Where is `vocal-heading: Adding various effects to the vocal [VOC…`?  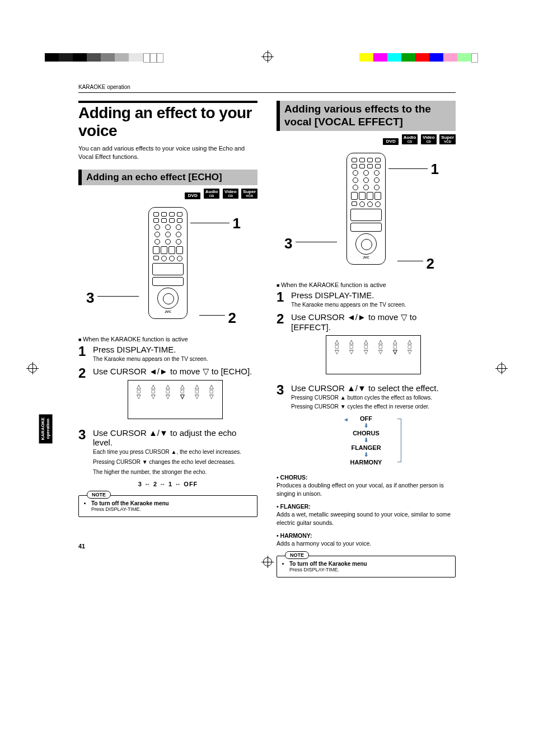
vocal-heading: Adding various effects to the vocal [VOC… is located at coordinates (366, 116).